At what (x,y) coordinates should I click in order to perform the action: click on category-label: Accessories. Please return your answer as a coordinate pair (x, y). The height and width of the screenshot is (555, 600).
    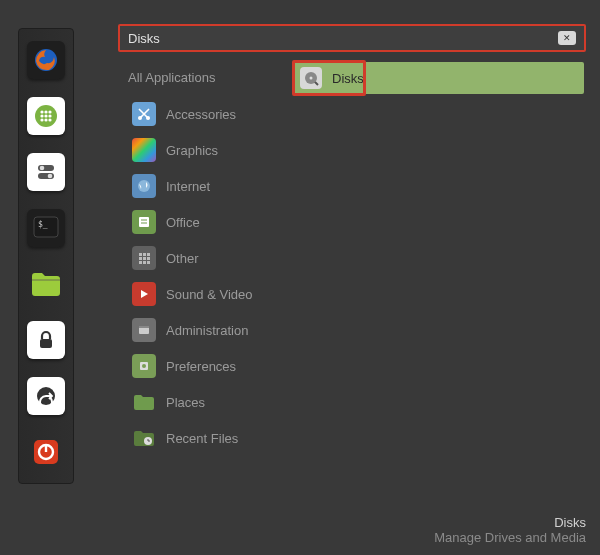
    Looking at the image, I should click on (201, 114).